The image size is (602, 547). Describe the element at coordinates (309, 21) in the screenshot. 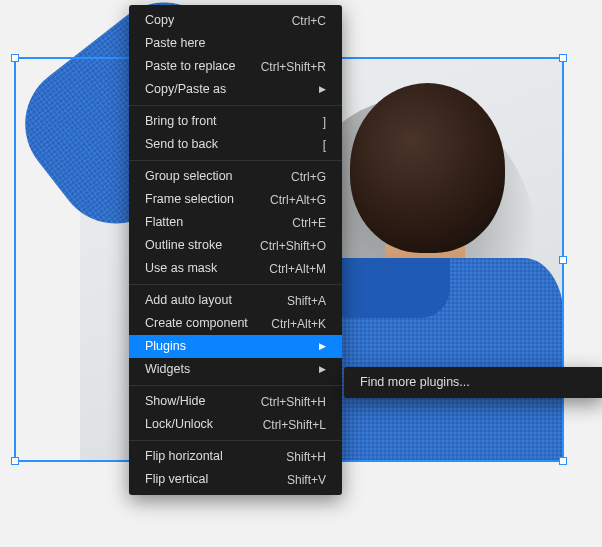

I see `menu-item-shortcut: Ctrl+C` at that location.